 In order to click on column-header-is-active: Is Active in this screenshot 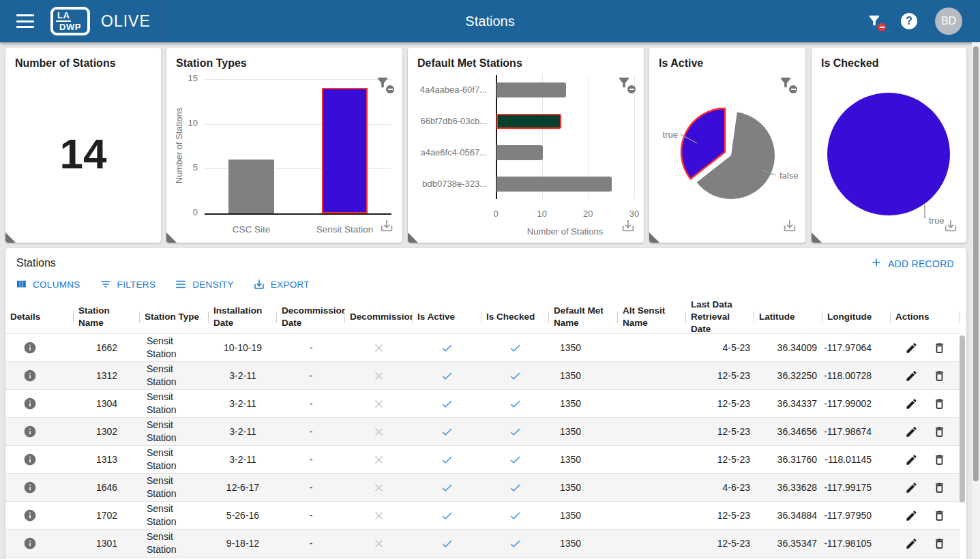, I will do `click(447, 317)`.